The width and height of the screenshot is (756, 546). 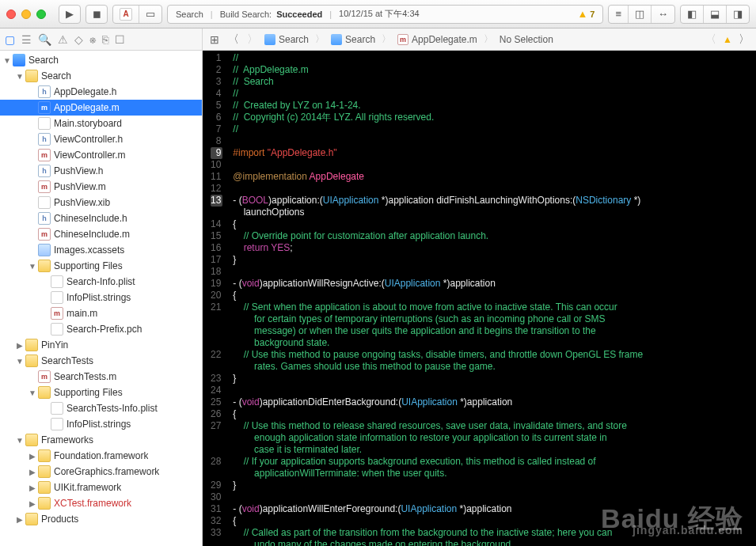 What do you see at coordinates (692, 14) in the screenshot?
I see `toggle-navigator-button: ◧` at bounding box center [692, 14].